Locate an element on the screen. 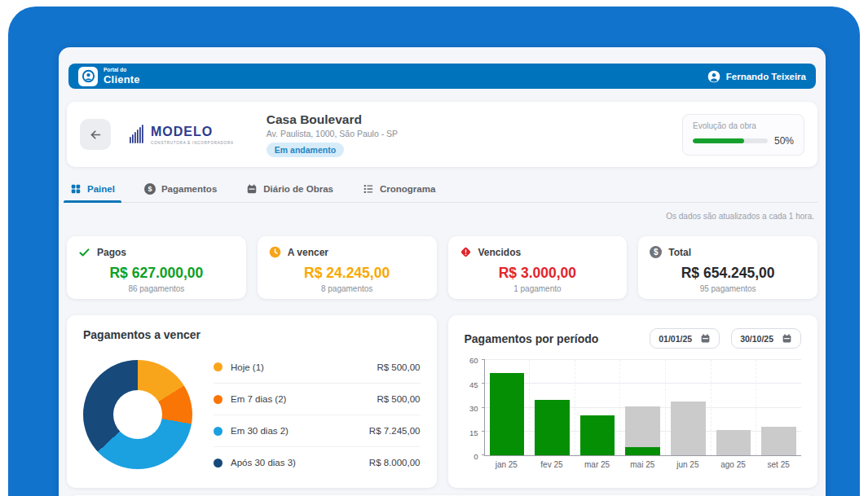  donut-card-title: Pagamentos a vencer is located at coordinates (252, 335).